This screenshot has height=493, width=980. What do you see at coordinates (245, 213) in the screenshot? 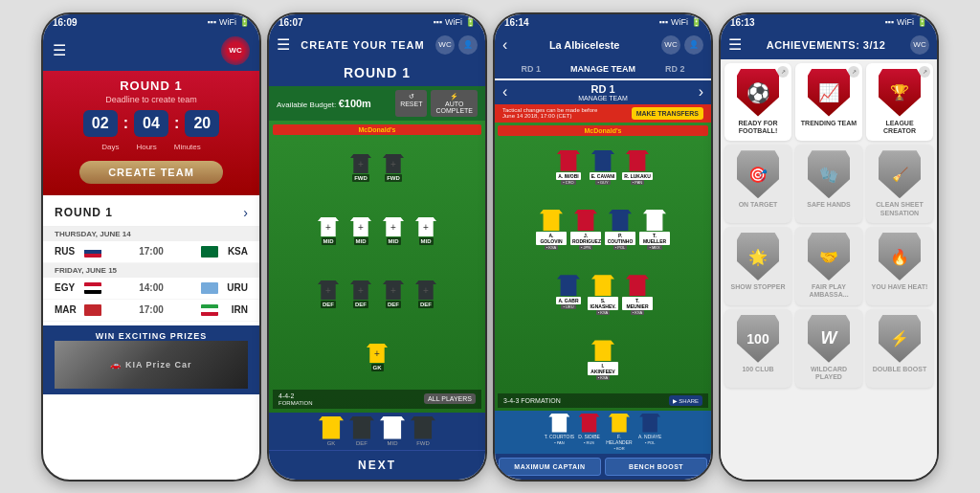
I see `chevron-right-icon: ›` at bounding box center [245, 213].